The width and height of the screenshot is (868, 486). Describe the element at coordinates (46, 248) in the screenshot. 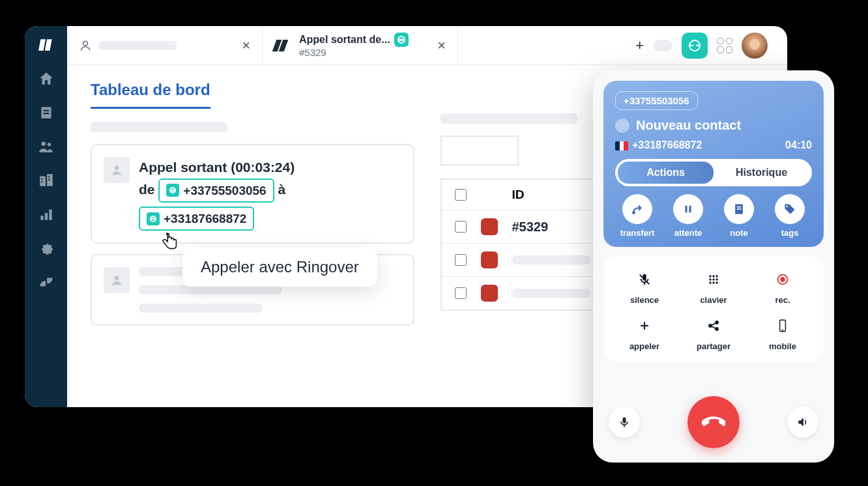

I see `gear-icon` at that location.